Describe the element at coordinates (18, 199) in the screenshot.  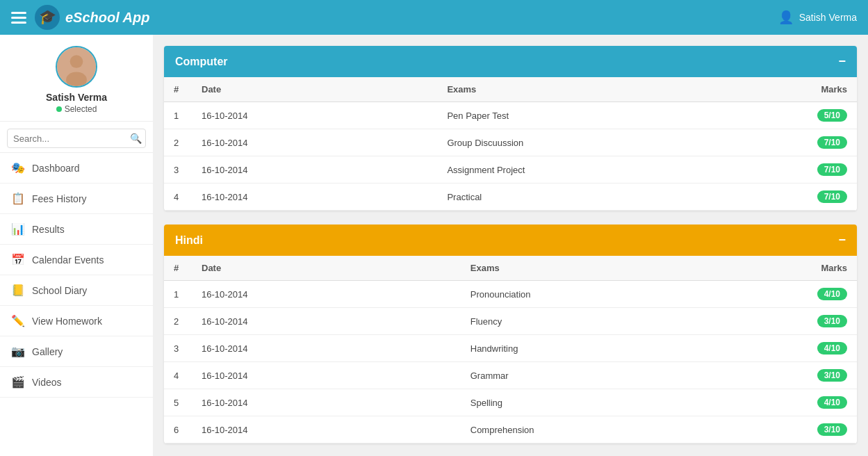
I see `fees-history-icon: 📋` at that location.